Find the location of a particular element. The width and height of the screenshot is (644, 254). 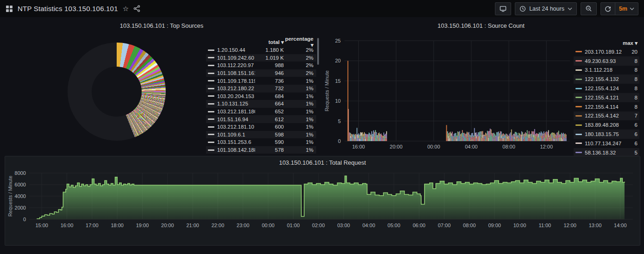

legend-row: 103.112.220.979882% is located at coordinates (261, 66).